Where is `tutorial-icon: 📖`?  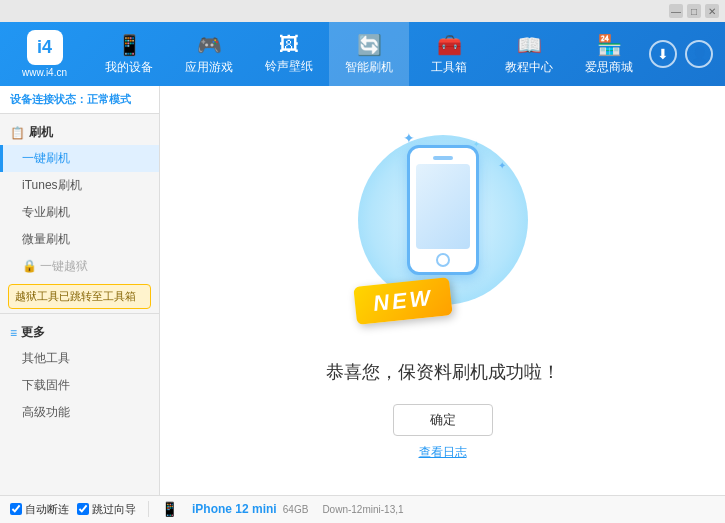 tutorial-icon: 📖 is located at coordinates (530, 45).